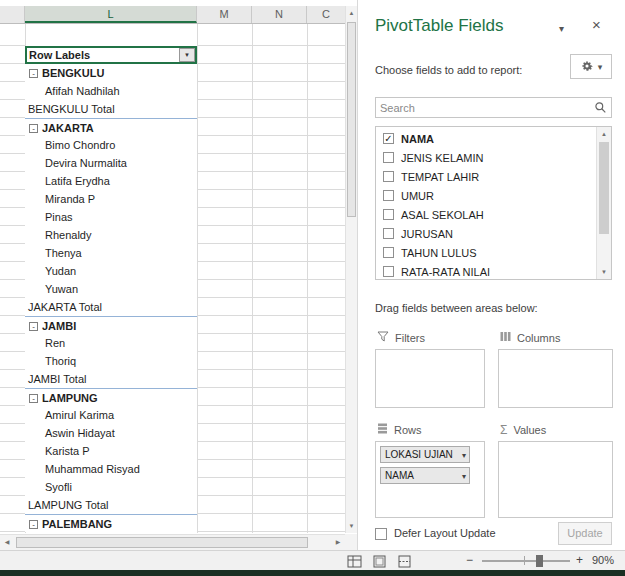 Image resolution: width=625 pixels, height=576 pixels. Describe the element at coordinates (111, 91) in the screenshot. I see `pivot-row-item: Afifah Nadhilah` at that location.